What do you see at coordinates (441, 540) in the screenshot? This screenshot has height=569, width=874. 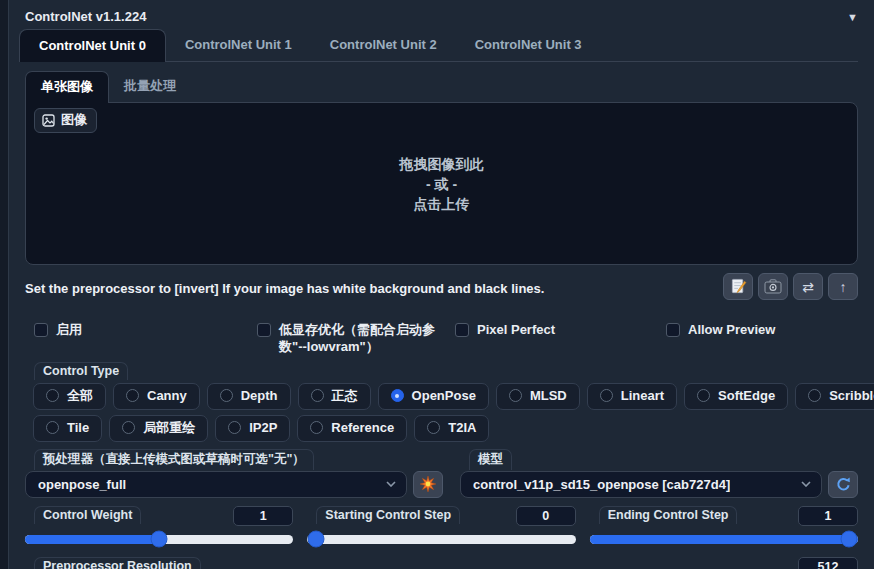 I see `starting-step-slider` at bounding box center [441, 540].